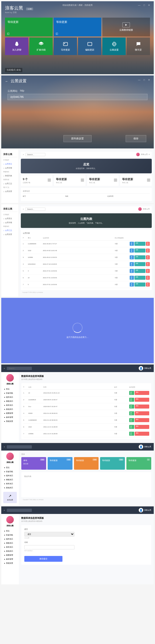 This screenshot has height=644, width=155. Describe the element at coordinates (29, 27) in the screenshot. I see `tile-update-1: 等待更新 ◱` at that location.